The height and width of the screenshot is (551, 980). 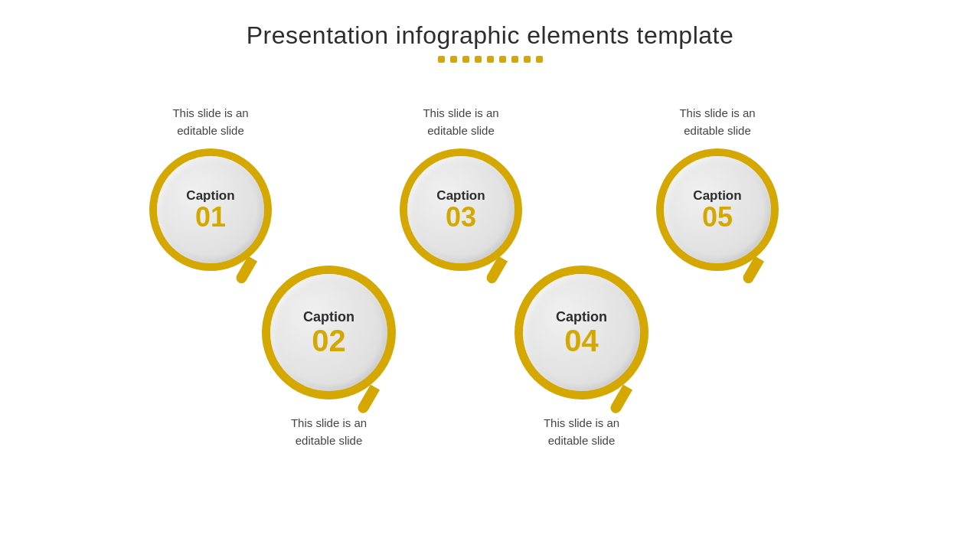 What do you see at coordinates (461, 188) in the screenshot?
I see `caption-03: This slide is aneditable slide Caption 0…` at bounding box center [461, 188].